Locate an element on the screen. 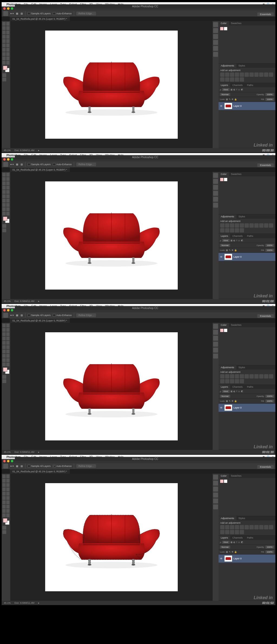 The height and width of the screenshot is (644, 277). menu-window: Window is located at coordinates (110, 4).